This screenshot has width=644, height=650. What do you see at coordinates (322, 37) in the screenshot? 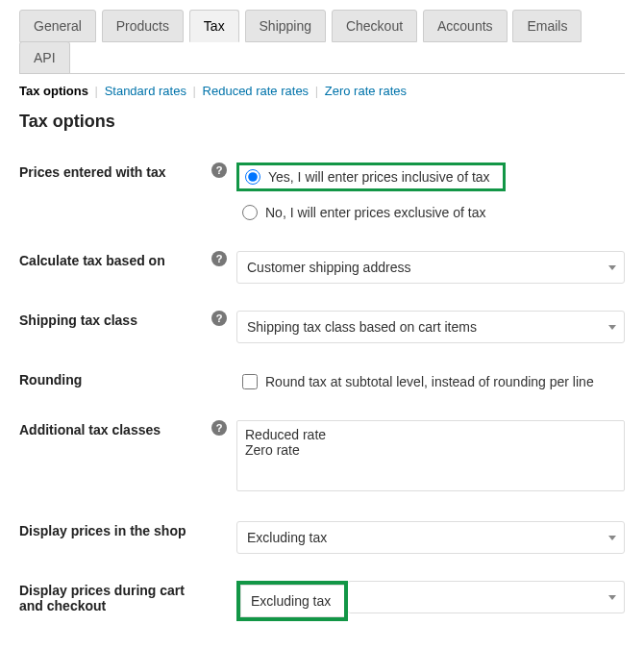
I see `settings-tabs: General Products Tax Shipping Checkout A…` at bounding box center [322, 37].